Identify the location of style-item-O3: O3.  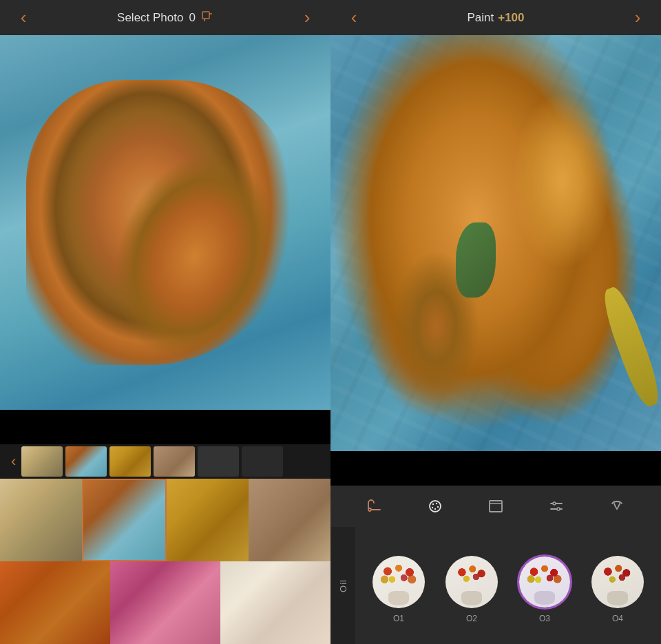
(545, 589).